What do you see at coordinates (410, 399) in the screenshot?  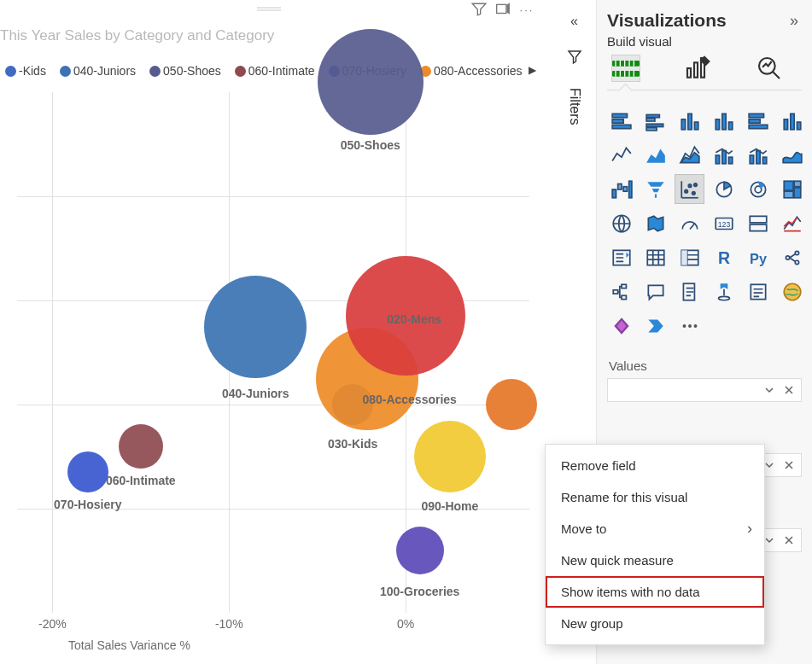 I see `data-label: 080-Accessories` at bounding box center [410, 399].